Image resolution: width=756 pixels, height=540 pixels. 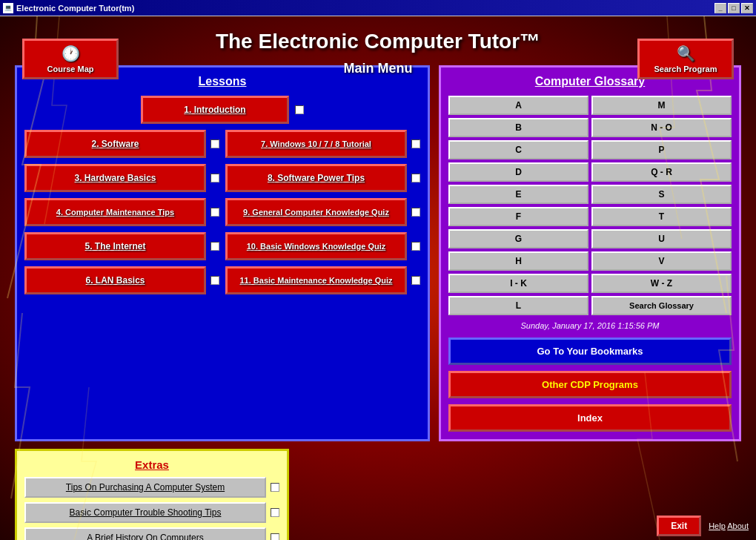 I want to click on extra-item-3: A Brief History On Computers, so click(x=152, y=534).